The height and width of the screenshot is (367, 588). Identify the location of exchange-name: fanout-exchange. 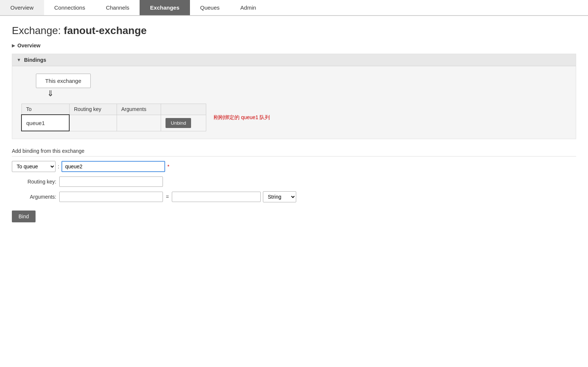
(105, 30).